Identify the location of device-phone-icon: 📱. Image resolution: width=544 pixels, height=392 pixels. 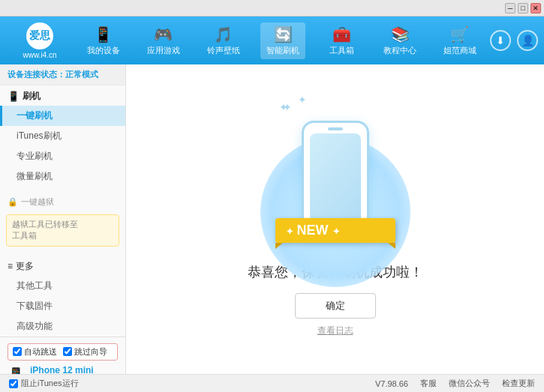
(16, 370).